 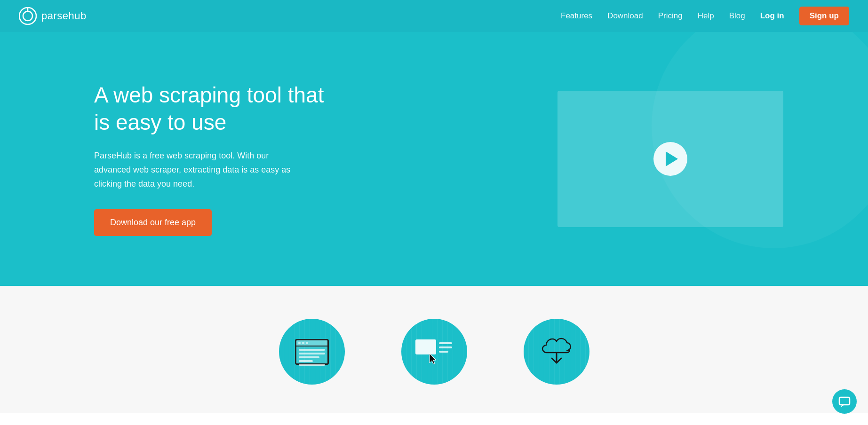 I want to click on nav-blog: Blog, so click(x=737, y=16).